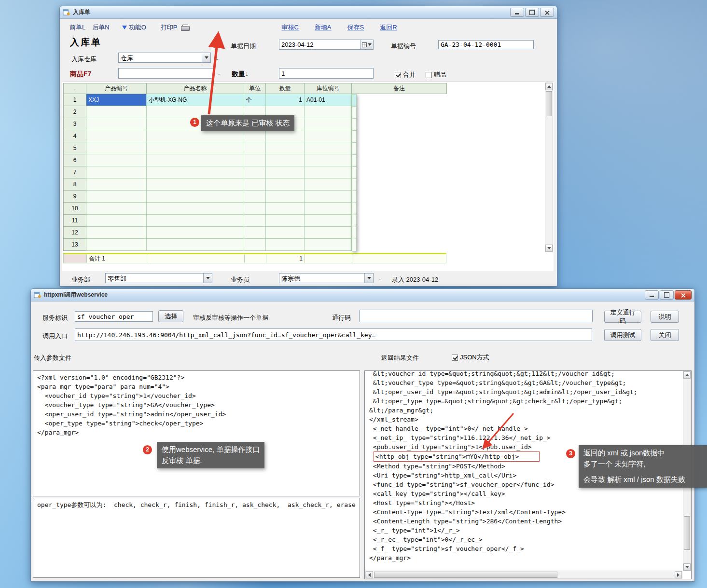 Image resolution: width=707 pixels, height=588 pixels. Describe the element at coordinates (532, 13) in the screenshot. I see `win1-maximize-button` at that location.